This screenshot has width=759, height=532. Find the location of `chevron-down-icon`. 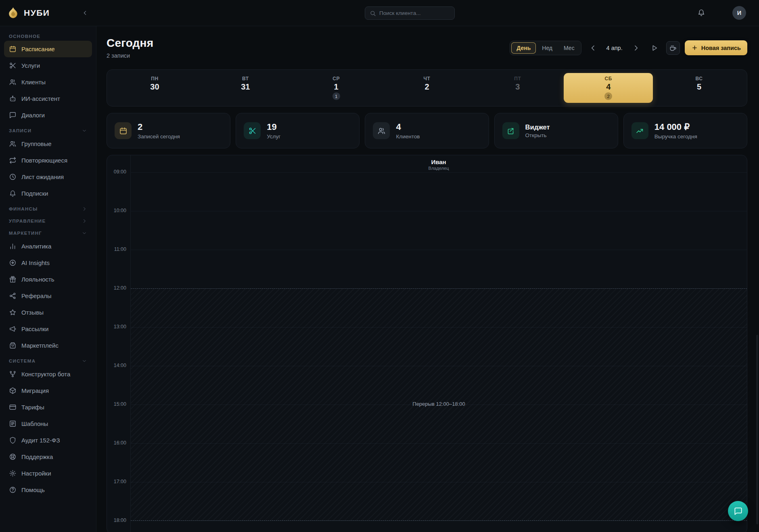

chevron-down-icon is located at coordinates (84, 131).